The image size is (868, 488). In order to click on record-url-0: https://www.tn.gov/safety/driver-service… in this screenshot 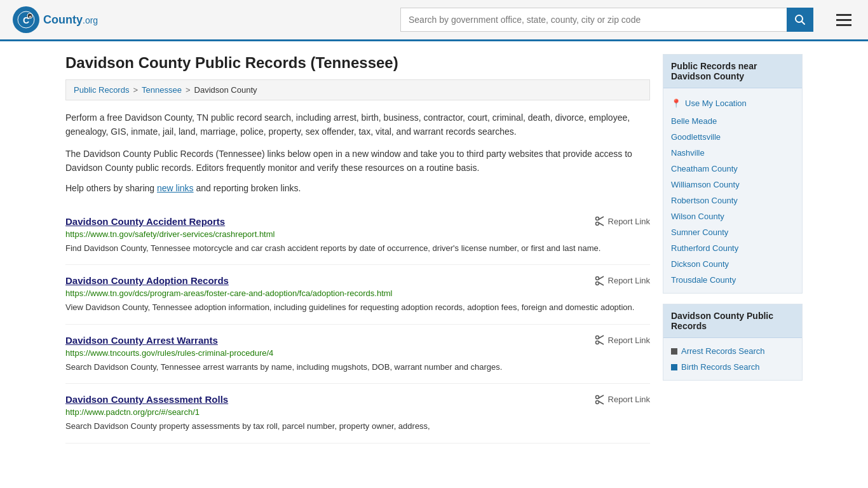, I will do `click(358, 234)`.